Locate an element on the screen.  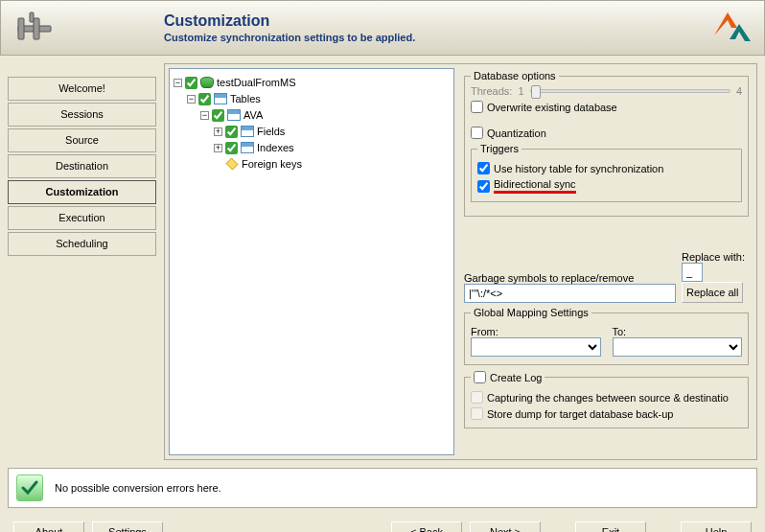
log-group: Create Log Capturing the changes between… is located at coordinates (606, 400).